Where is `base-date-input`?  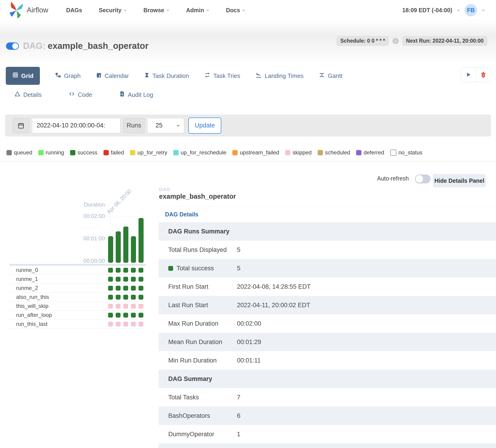 base-date-input is located at coordinates (77, 125).